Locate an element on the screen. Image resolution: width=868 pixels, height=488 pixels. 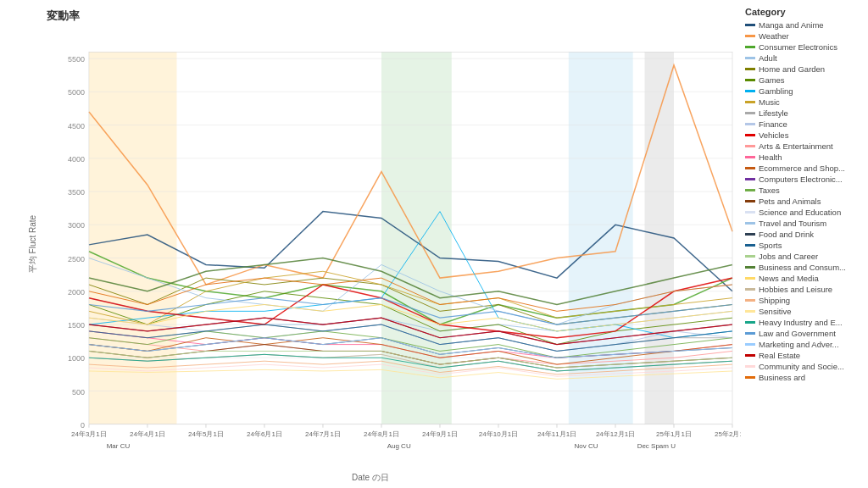
svg-text: 3000 is located at coordinates (76, 225).